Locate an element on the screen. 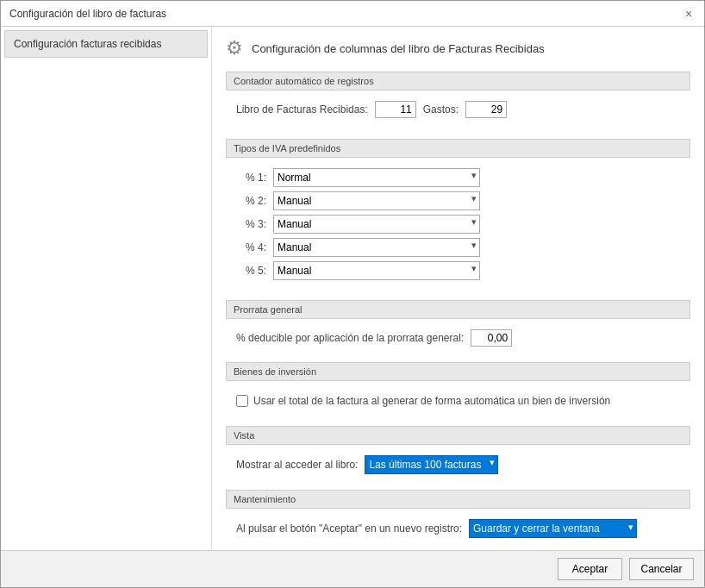  iva-select-wrapper-3: Normal Manual Reducido Superreducido is located at coordinates (377, 224).